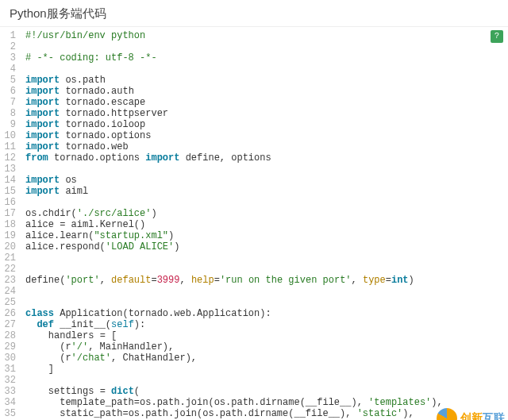 Image resolution: width=508 pixels, height=420 pixels. Describe the element at coordinates (264, 147) in the screenshot. I see `code-line: import tornado.web` at that location.